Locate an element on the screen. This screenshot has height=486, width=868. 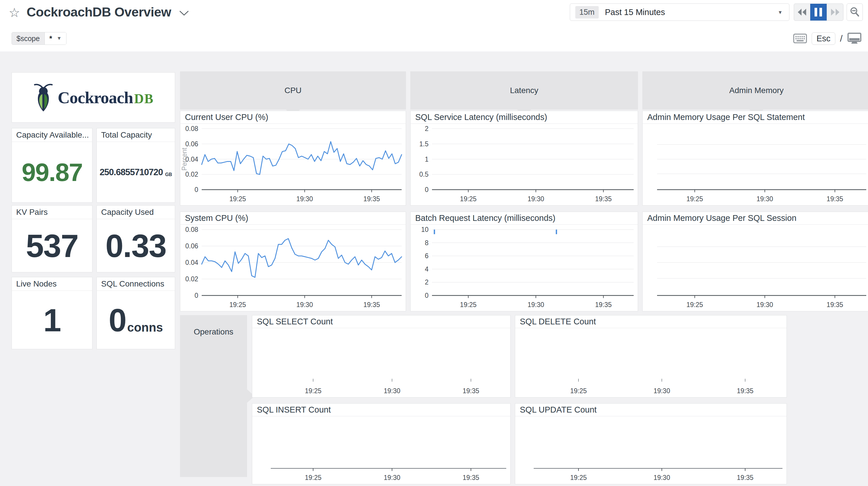
pause-icon is located at coordinates (818, 12).